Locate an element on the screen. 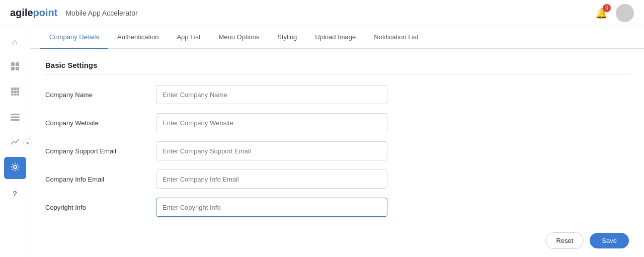 This screenshot has width=644, height=257. sidebar-item-help: ? is located at coordinates (15, 193).